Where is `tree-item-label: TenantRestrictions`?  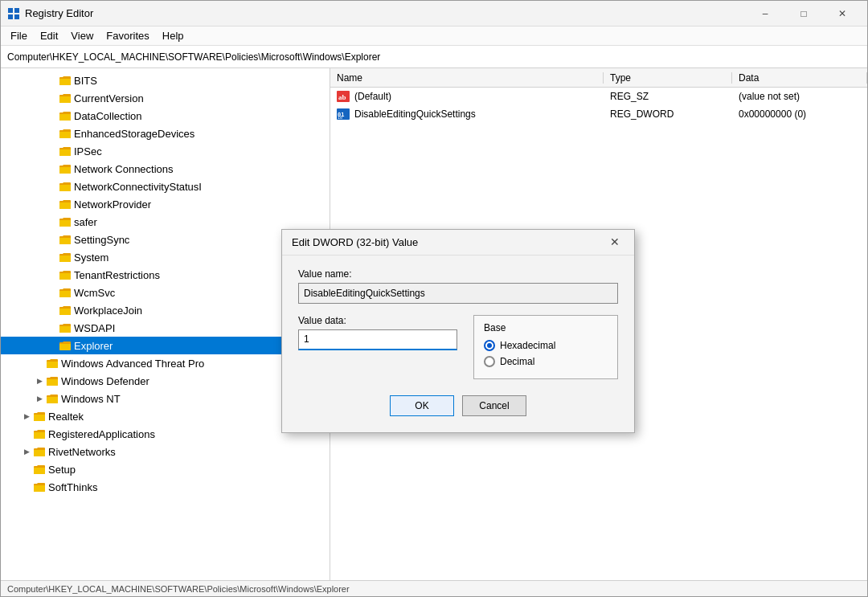
tree-item-label: TenantRestrictions is located at coordinates (117, 275).